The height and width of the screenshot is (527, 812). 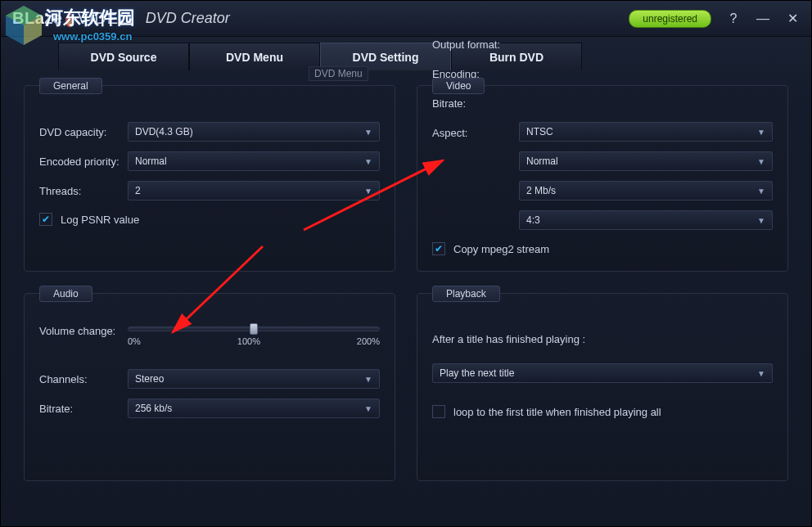 What do you see at coordinates (83, 331) in the screenshot?
I see `label-volume-change: Volume change:` at bounding box center [83, 331].